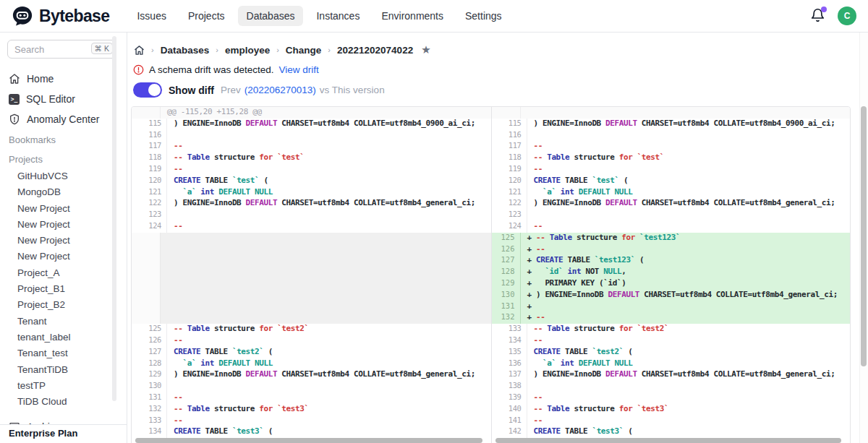 The height and width of the screenshot is (443, 868). What do you see at coordinates (311, 278) in the screenshot?
I see `diff-collapsed-filler` at bounding box center [311, 278].